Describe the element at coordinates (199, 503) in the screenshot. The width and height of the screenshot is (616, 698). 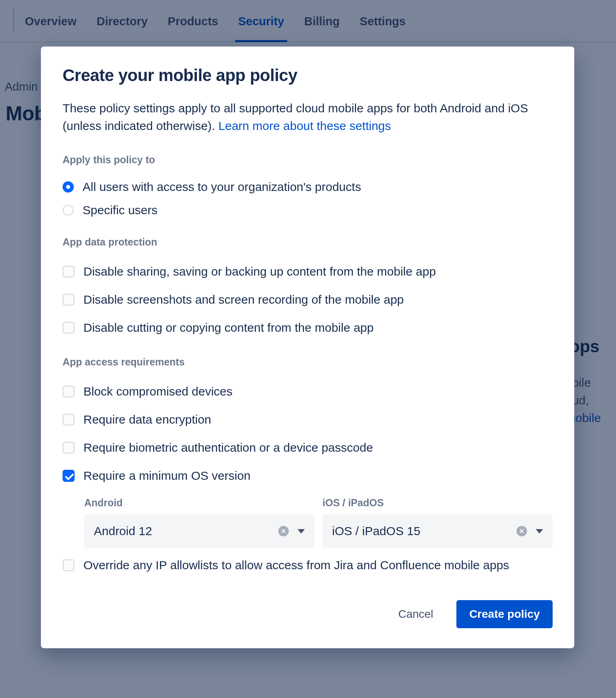
I see `android-label: Android` at that location.